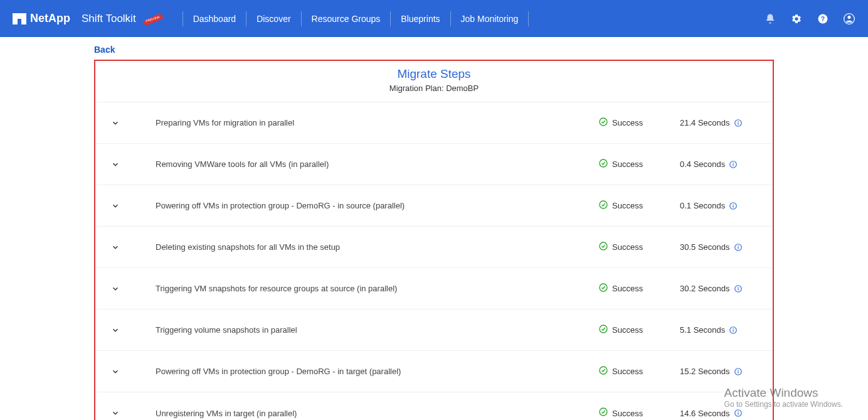  What do you see at coordinates (721, 289) in the screenshot?
I see `step-duration: 30.2 Seconds` at bounding box center [721, 289].